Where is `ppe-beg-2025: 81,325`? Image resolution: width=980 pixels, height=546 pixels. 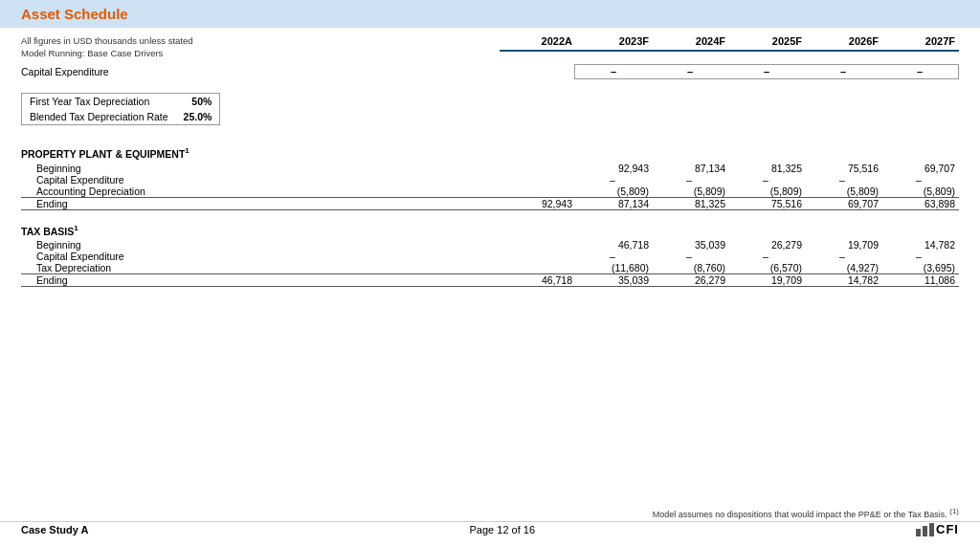 ppe-beg-2025: 81,325 is located at coordinates (768, 168).